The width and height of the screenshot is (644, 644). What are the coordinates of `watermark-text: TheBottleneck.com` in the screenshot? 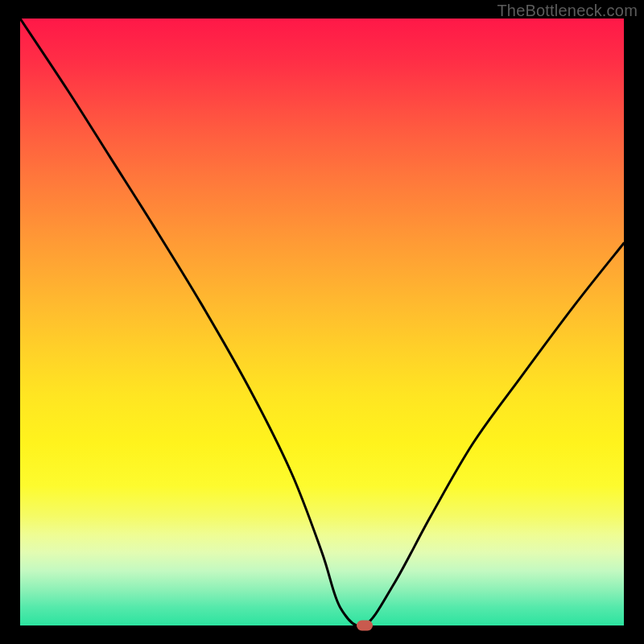 It's located at (567, 11).